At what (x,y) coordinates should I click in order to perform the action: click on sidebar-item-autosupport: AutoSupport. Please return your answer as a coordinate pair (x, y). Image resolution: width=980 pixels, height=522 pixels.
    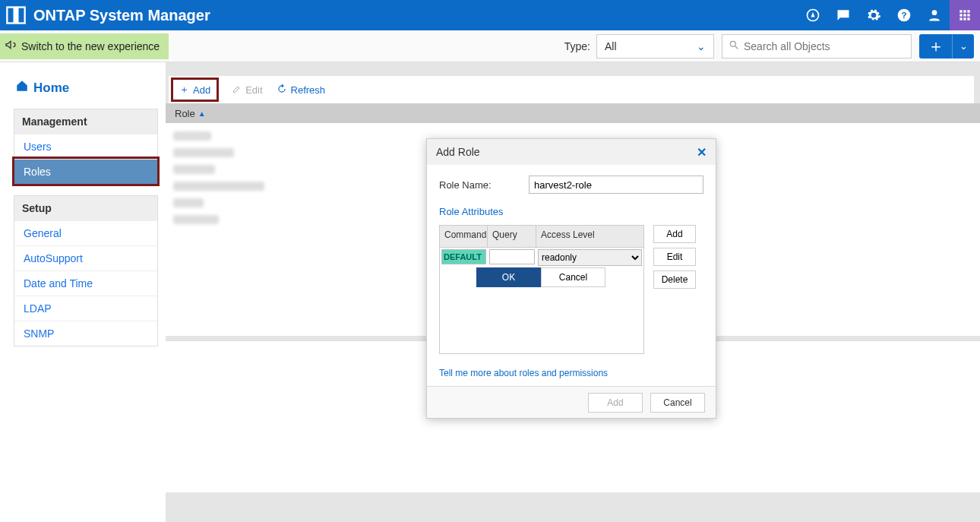
    Looking at the image, I should click on (86, 258).